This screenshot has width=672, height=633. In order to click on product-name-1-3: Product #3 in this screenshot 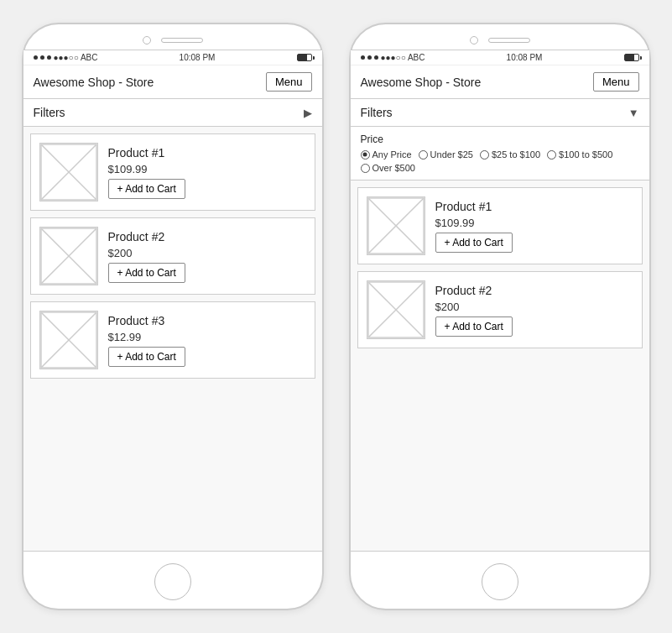, I will do `click(147, 321)`.